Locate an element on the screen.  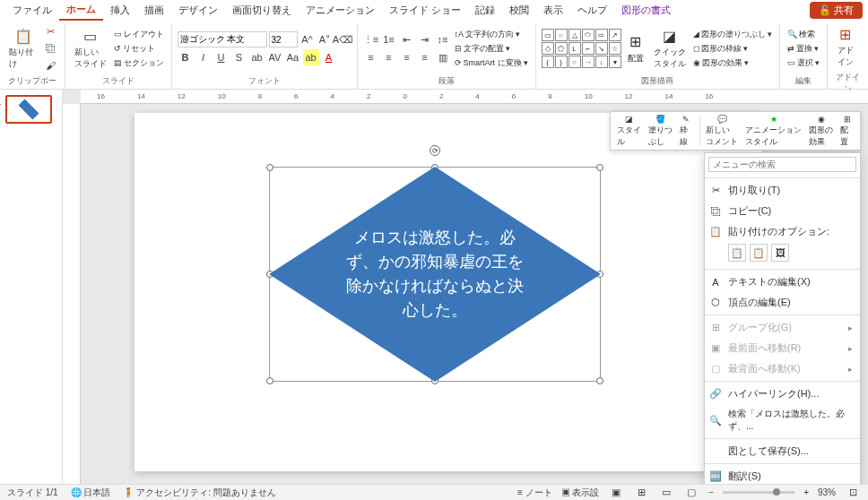
clear-format-icon: A⌫ is located at coordinates (343, 39).